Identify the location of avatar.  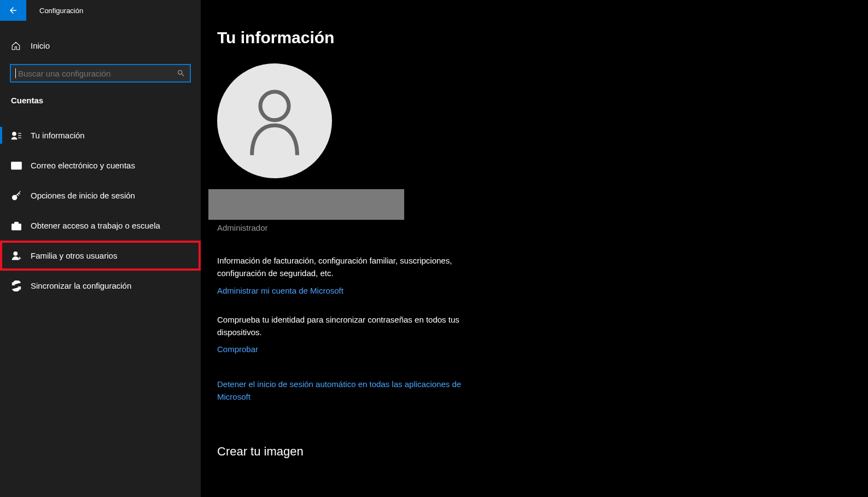
(275, 121).